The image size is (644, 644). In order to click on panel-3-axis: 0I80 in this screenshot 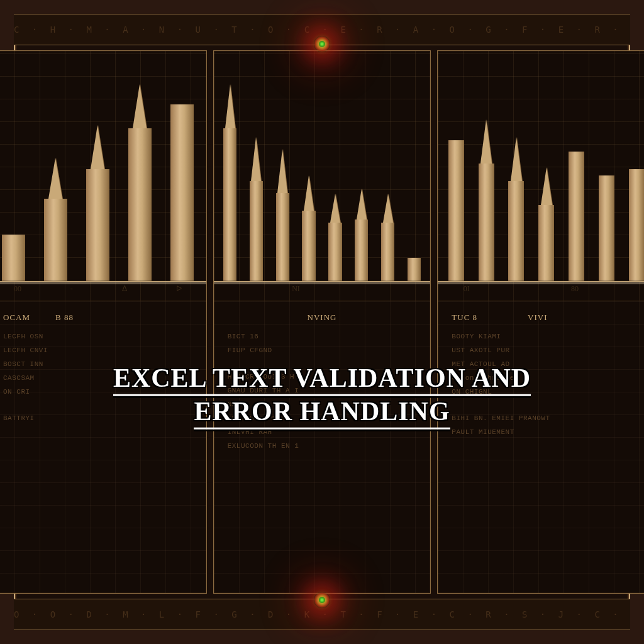, I will do `click(541, 291)`.